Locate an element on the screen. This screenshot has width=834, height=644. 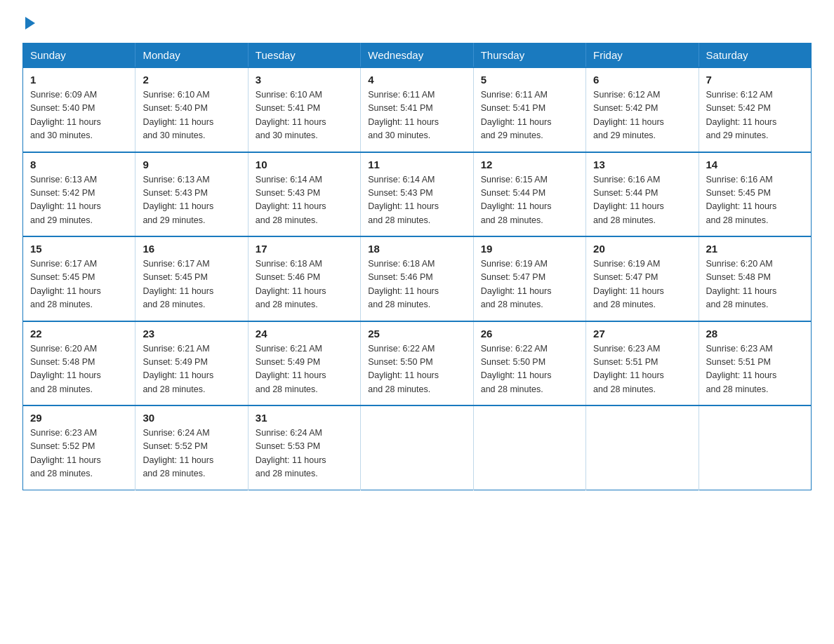
calendar-cell: 17Sunrise: 6:18 AMSunset: 5:46 PMDayligh… is located at coordinates (304, 279).